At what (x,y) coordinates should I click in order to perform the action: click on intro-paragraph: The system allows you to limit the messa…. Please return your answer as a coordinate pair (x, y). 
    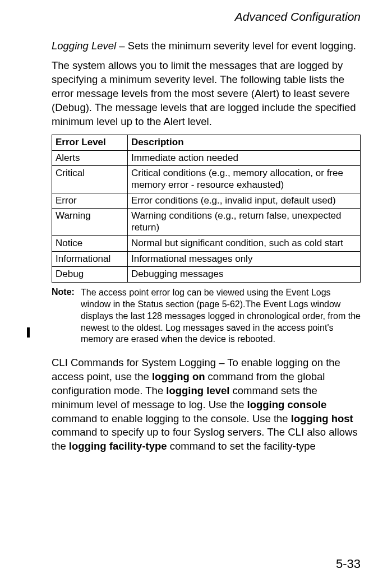
    Looking at the image, I should click on (206, 94).